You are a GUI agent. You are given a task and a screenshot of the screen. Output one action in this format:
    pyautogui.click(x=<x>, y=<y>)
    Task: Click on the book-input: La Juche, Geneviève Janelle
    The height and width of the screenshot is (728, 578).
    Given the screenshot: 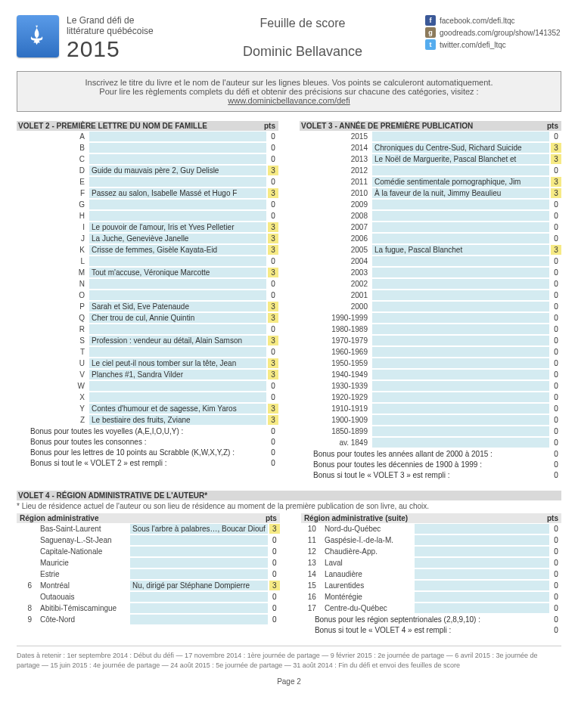 What is the action you would take?
    pyautogui.click(x=178, y=239)
    